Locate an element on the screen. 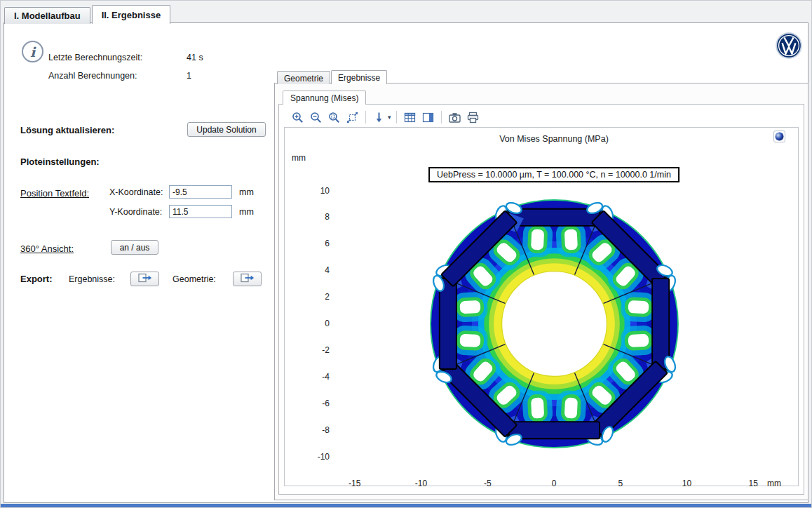 This screenshot has width=812, height=508. position-textfield-label: Position Textfeld: is located at coordinates (55, 194).